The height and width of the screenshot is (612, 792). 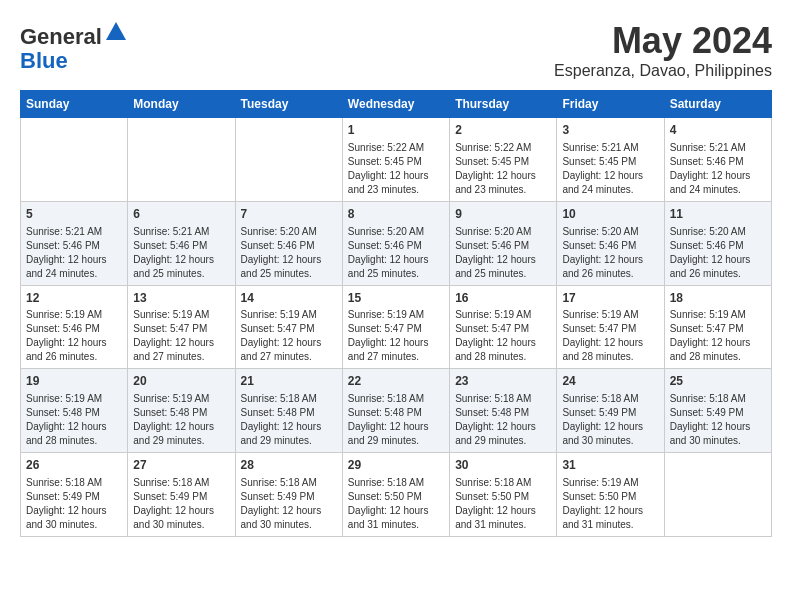 What do you see at coordinates (182, 243) in the screenshot?
I see `calendar-cell: 6Sunrise: 5:21 AM Sunset: 5:46 PM Daylig…` at bounding box center [182, 243].